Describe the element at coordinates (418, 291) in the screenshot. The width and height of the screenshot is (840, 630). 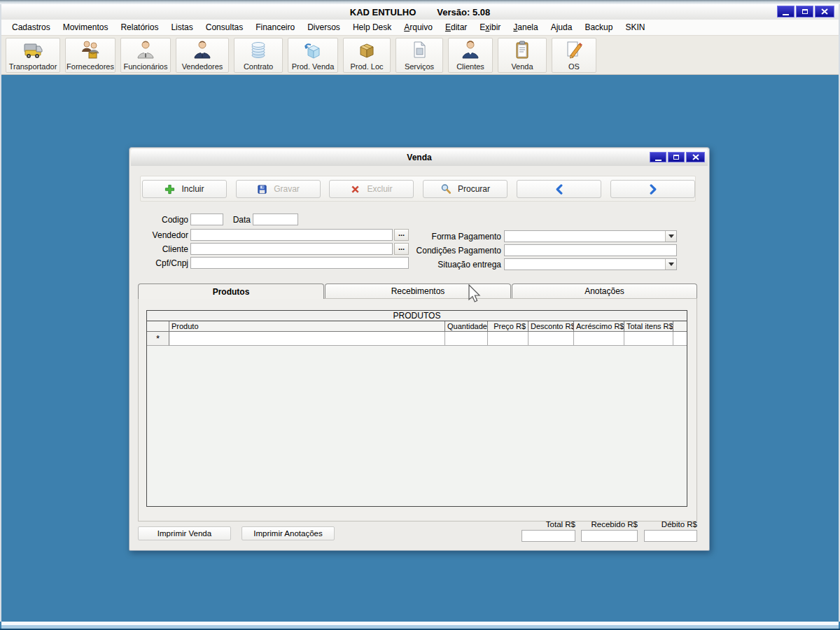
I see `tab-recebimentos: Recebimentos` at that location.